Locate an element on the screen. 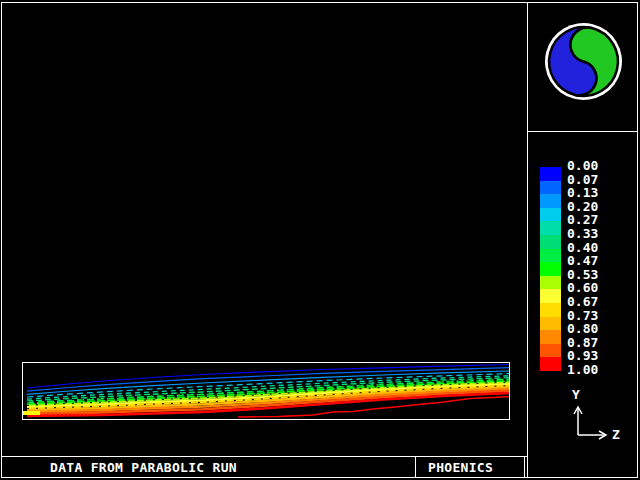  legend-value: 0.80 is located at coordinates (582, 329).